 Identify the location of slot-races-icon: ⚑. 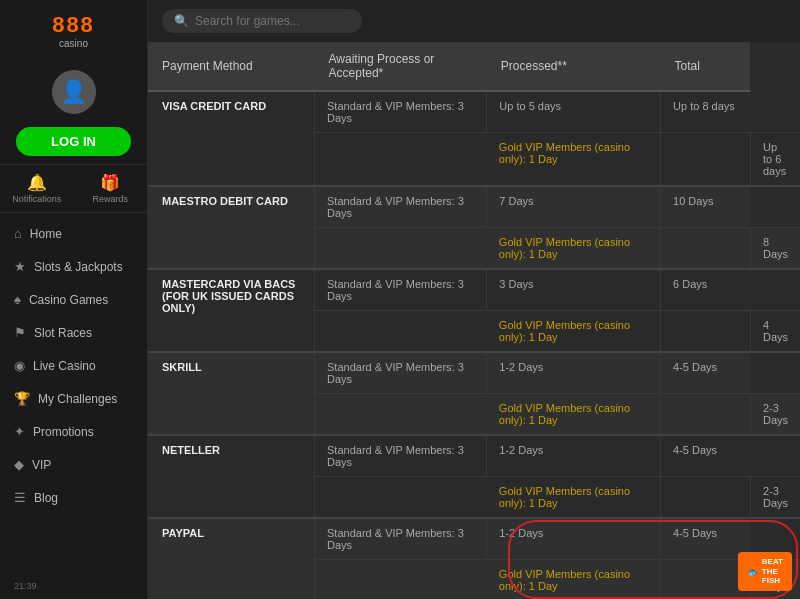
(20, 332).